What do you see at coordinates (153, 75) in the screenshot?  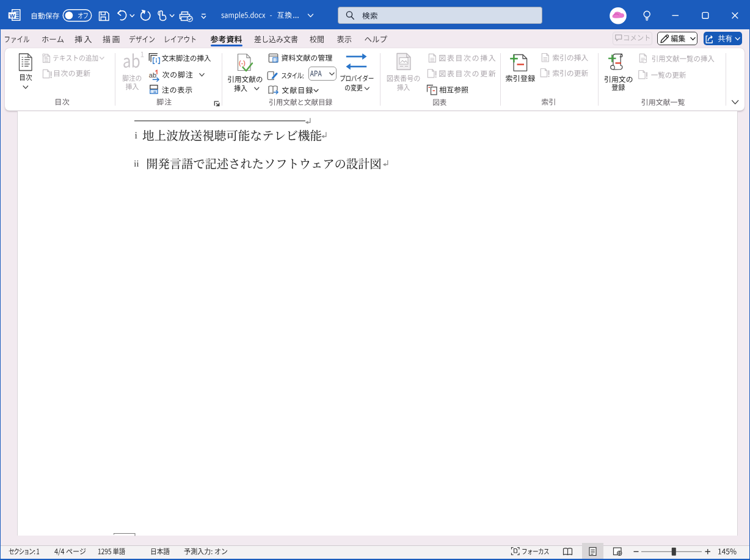 I see `svg-text: ab` at bounding box center [153, 75].